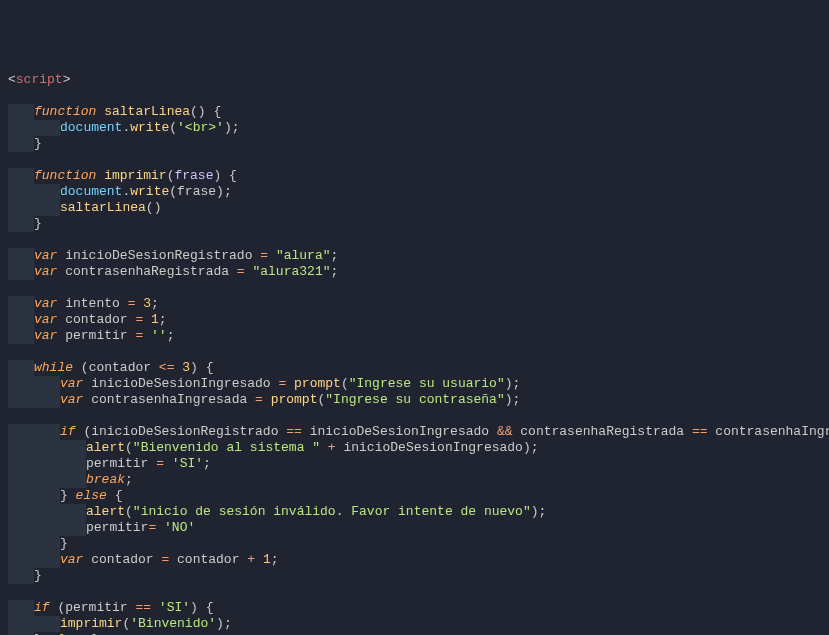 Image resolution: width=829 pixels, height=635 pixels. I want to click on code-token: 1, so click(155, 320).